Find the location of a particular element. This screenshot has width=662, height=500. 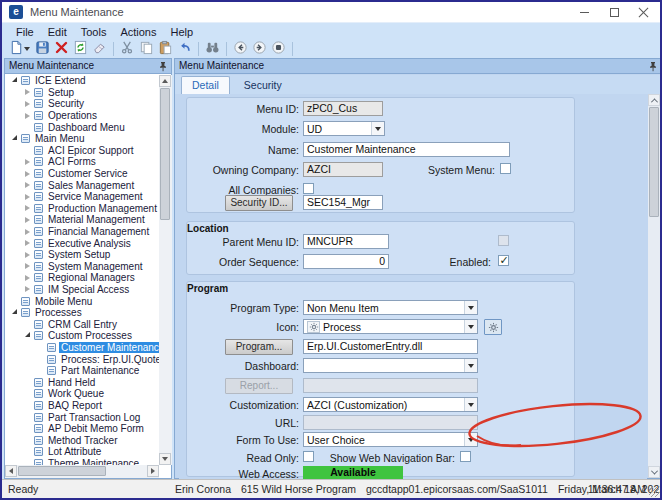

tree-item-label: Executive Analysis is located at coordinates (90, 244).